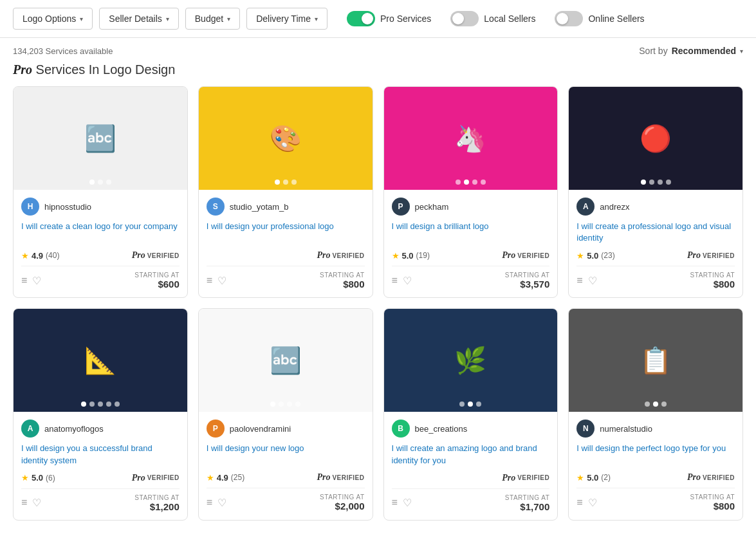 The width and height of the screenshot is (756, 554). Describe the element at coordinates (286, 232) in the screenshot. I see `gig-title: I will design your professional logo` at that location.